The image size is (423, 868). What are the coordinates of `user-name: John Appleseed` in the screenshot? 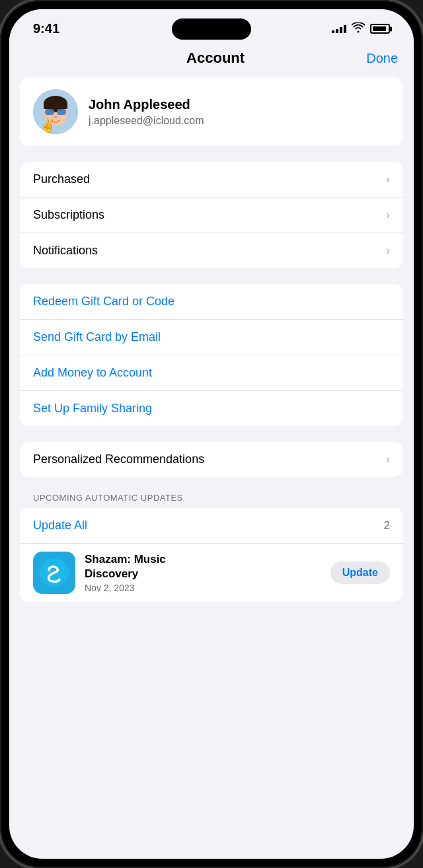 It's located at (147, 104).